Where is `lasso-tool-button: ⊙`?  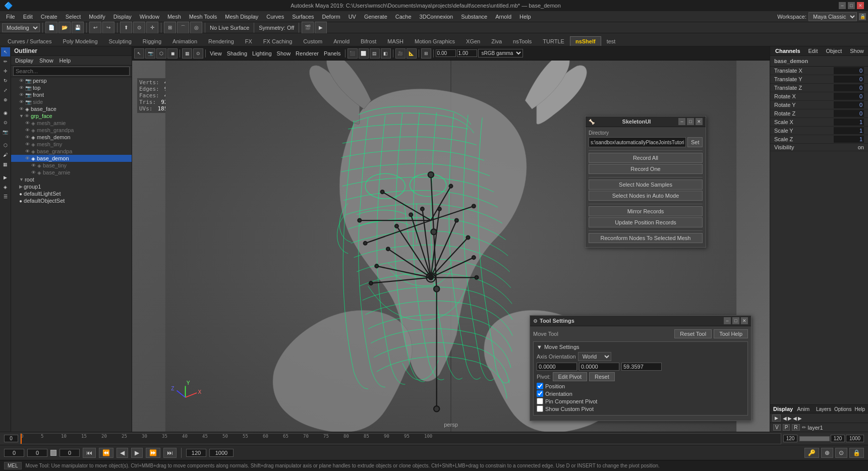 lasso-tool-button: ⊙ is located at coordinates (139, 28).